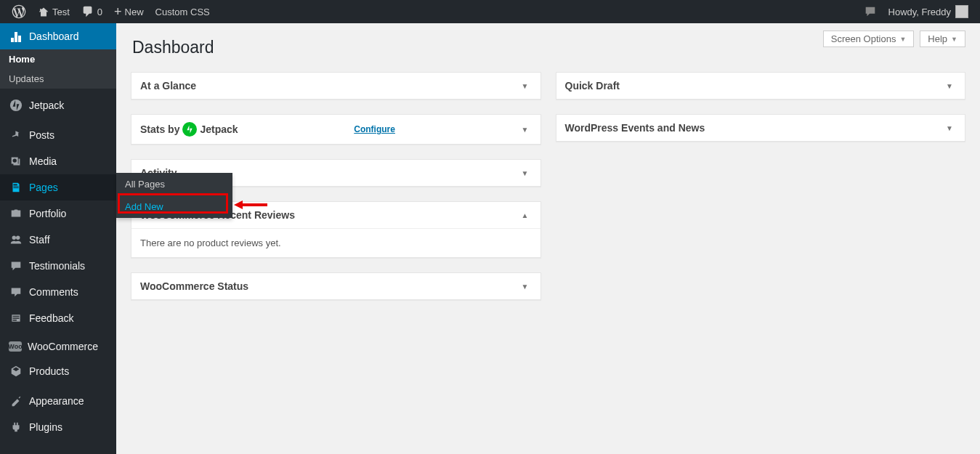  I want to click on configure-link: Configure, so click(375, 129).